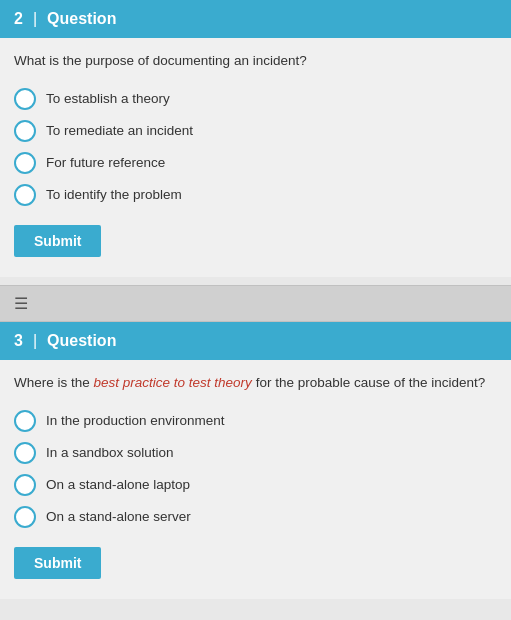 This screenshot has width=511, height=620. Describe the element at coordinates (118, 516) in the screenshot. I see `option-label-3-3: On a stand-alone server` at that location.